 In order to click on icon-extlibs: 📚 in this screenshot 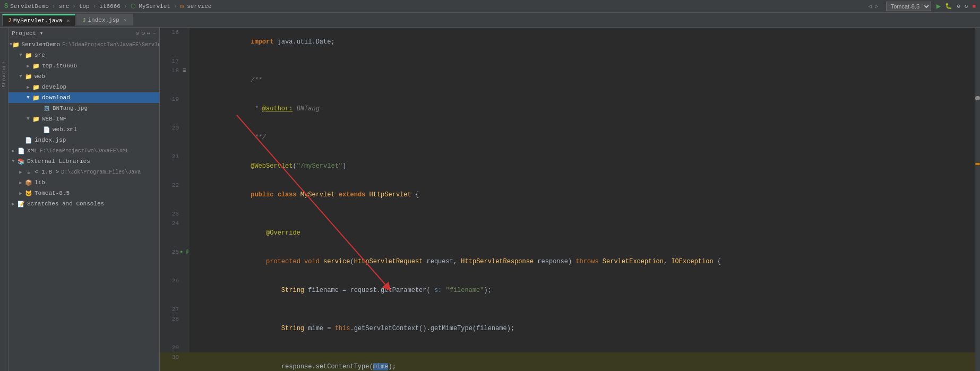, I will do `click(21, 161)`.